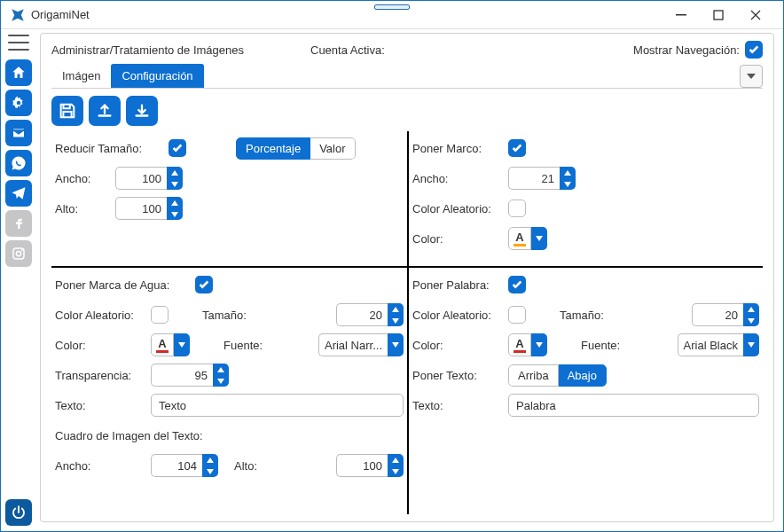  Describe the element at coordinates (99, 376) in the screenshot. I see `wm-alpha-label: Transparencia:` at that location.